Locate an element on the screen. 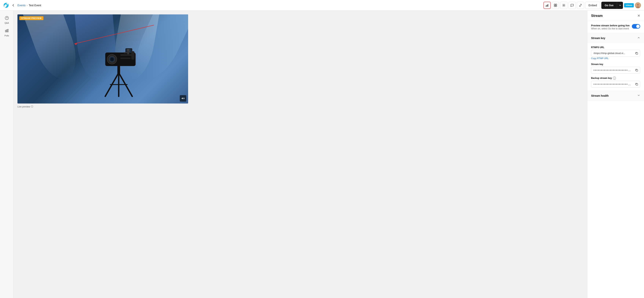  stream-key-field: Stream key is located at coordinates (616, 68).